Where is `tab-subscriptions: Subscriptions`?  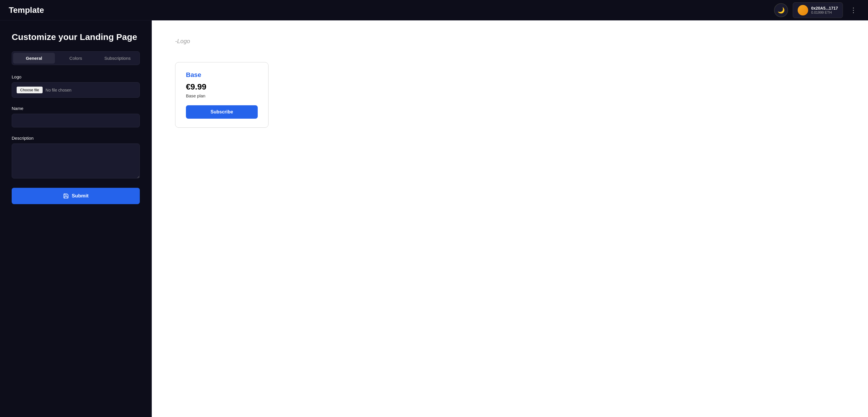 tab-subscriptions: Subscriptions is located at coordinates (118, 58).